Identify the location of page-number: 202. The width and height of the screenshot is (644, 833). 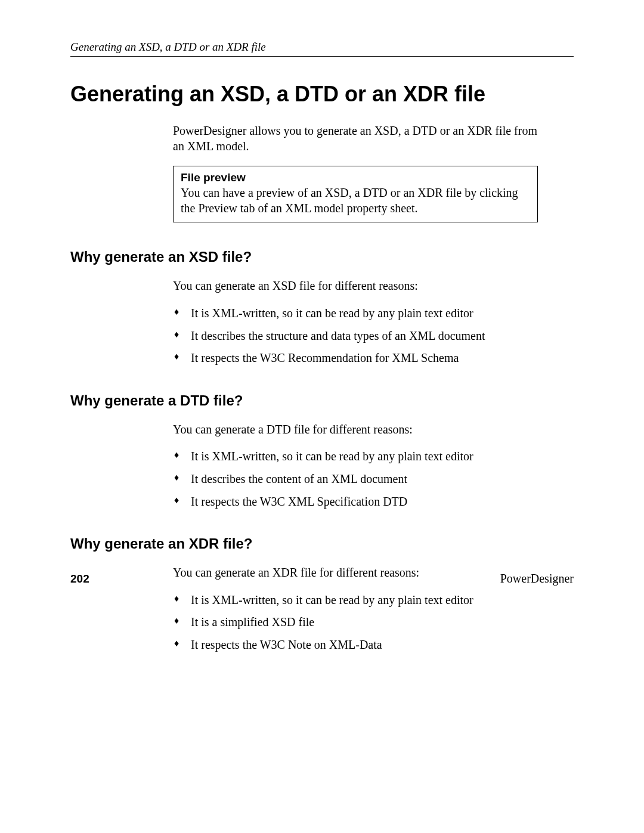
(80, 579).